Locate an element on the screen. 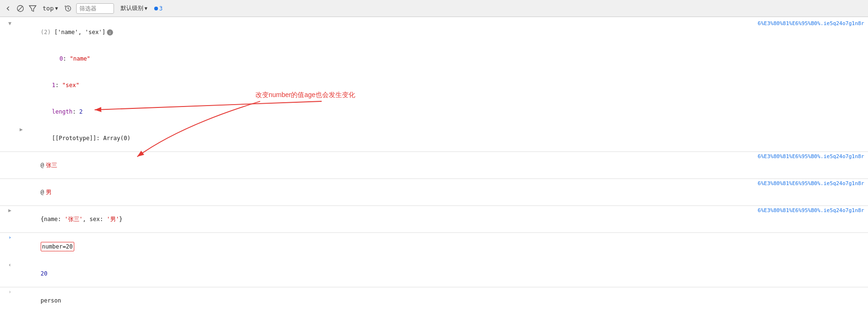 The height and width of the screenshot is (311, 868). history-icon is located at coordinates (68, 9).